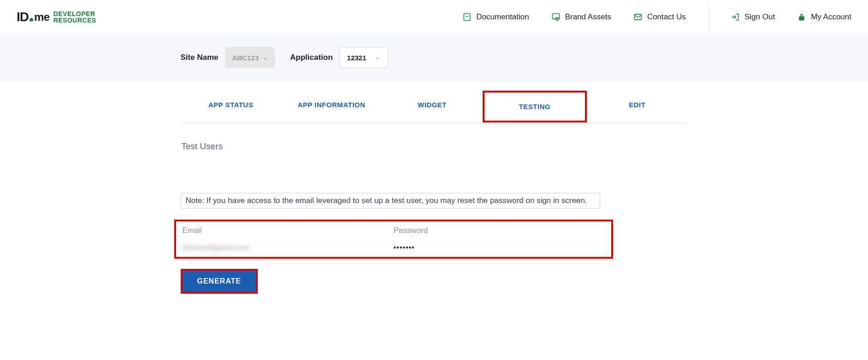 The image size is (868, 360). I want to click on nav-contact-us: Contact Us, so click(660, 17).